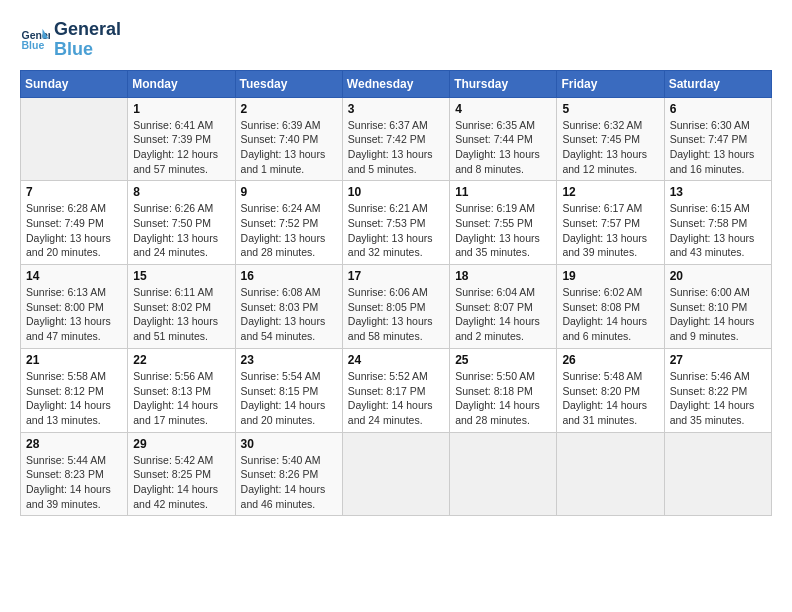  I want to click on cell-date-number: 15, so click(181, 276).